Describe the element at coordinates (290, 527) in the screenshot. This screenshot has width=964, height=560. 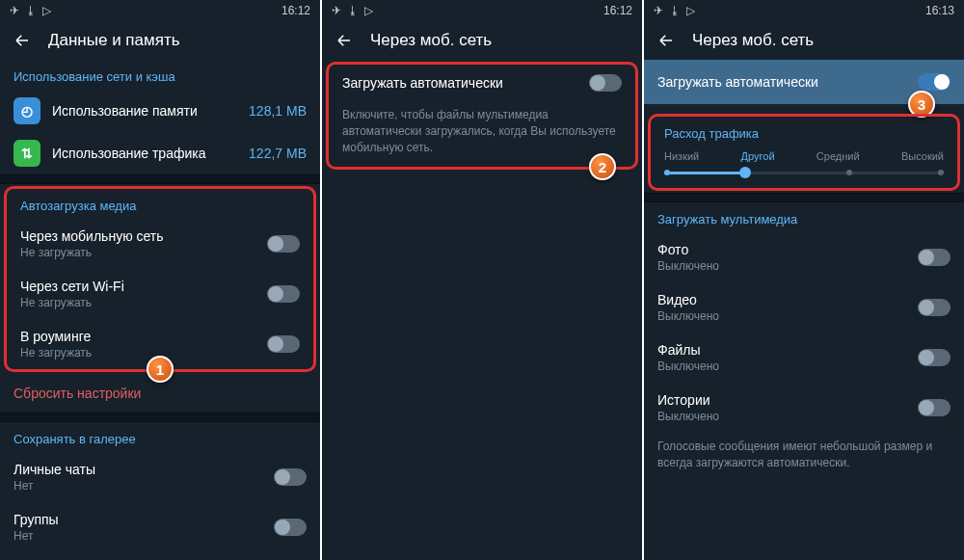
I see `groups-toggle` at that location.